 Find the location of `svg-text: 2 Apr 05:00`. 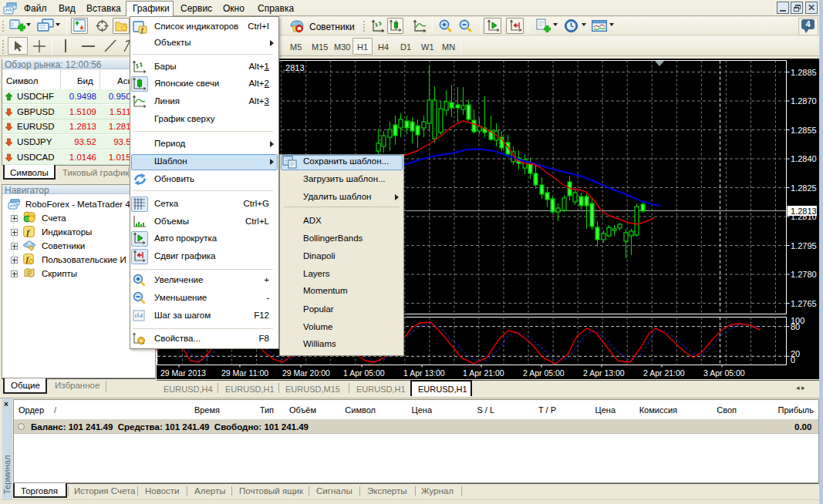

svg-text: 2 Apr 05:00 is located at coordinates (544, 373).